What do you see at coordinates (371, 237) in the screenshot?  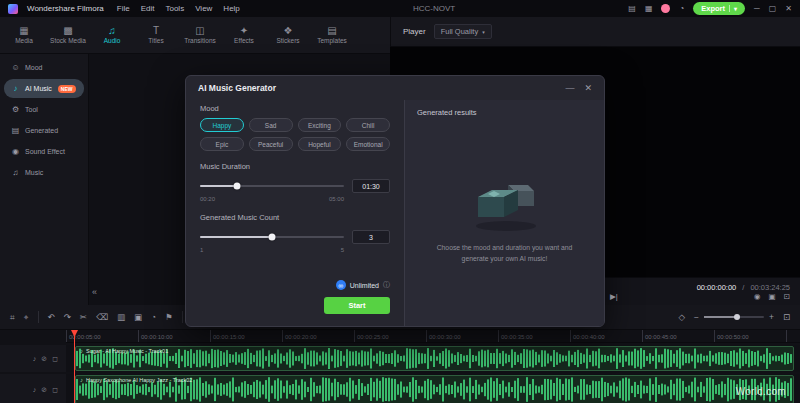 I see `count-value: 3` at bounding box center [371, 237].